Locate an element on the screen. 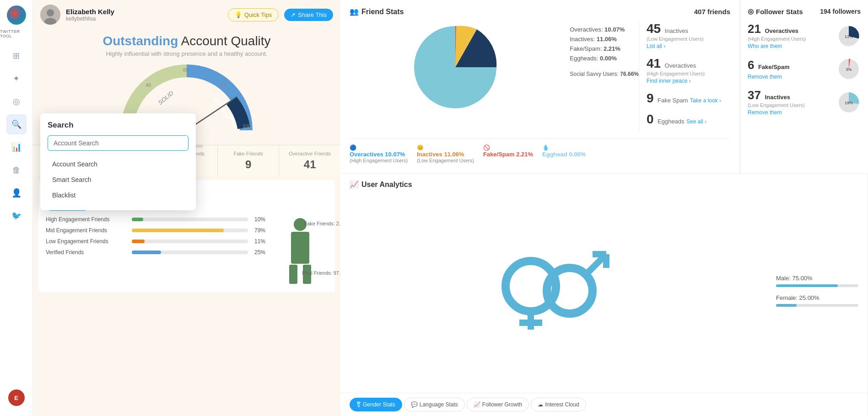 The width and height of the screenshot is (868, 416). tab-interest-cloud: ☁ Interest Cloud is located at coordinates (558, 405).